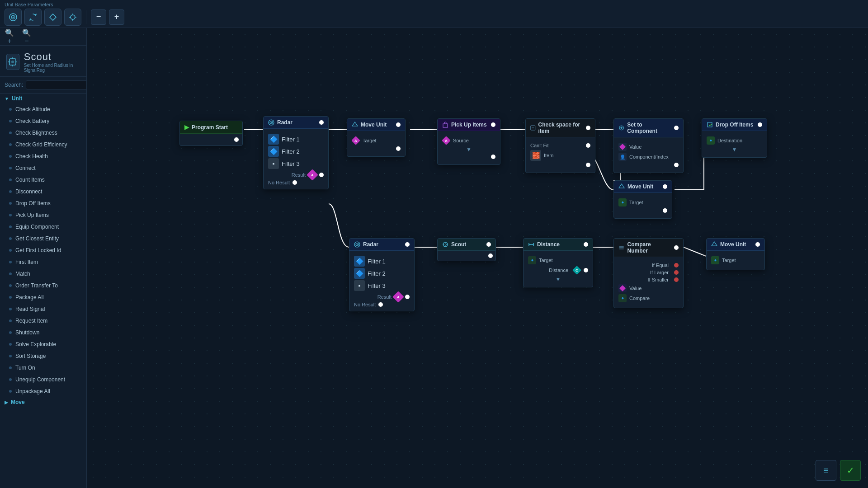 This screenshot has height=488, width=868. Describe the element at coordinates (736, 254) in the screenshot. I see `node-move-unit-3: Move Unit 🔹 Target` at that location.